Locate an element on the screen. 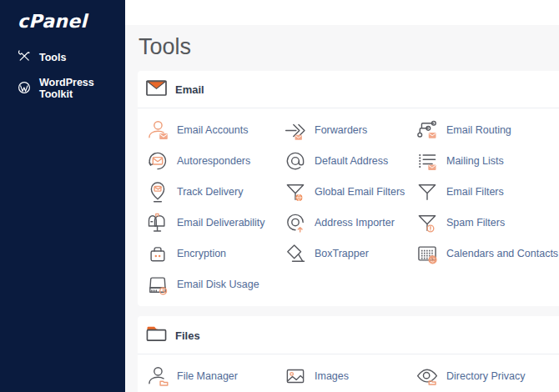 This screenshot has height=392, width=559. tool-images: Images is located at coordinates (350, 375).